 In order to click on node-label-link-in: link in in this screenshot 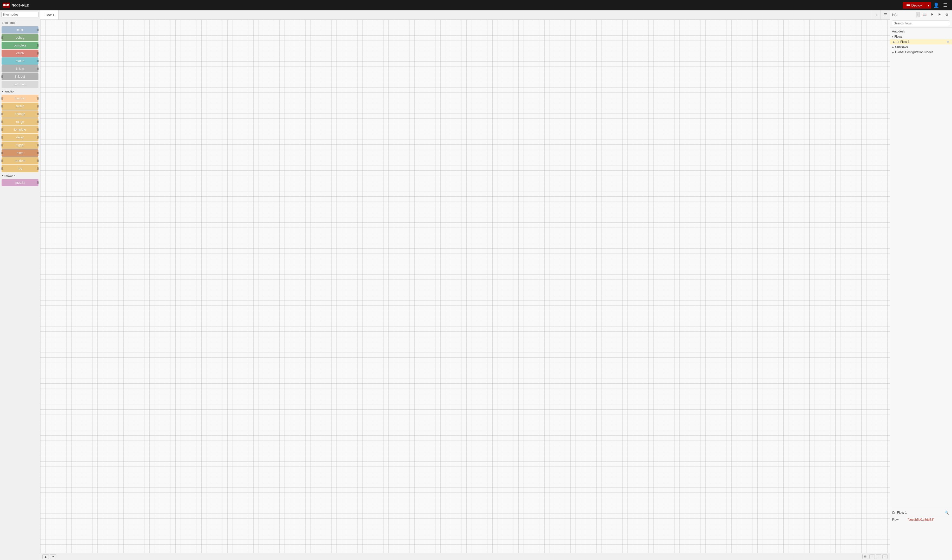, I will do `click(20, 69)`.